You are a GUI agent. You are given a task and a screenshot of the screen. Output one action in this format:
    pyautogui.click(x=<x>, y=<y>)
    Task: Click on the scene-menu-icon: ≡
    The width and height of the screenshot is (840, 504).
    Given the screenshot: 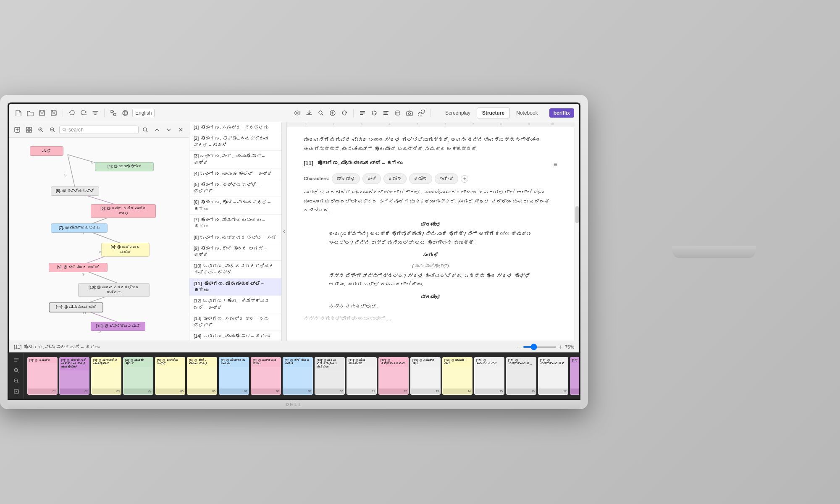 What is the action you would take?
    pyautogui.click(x=555, y=165)
    